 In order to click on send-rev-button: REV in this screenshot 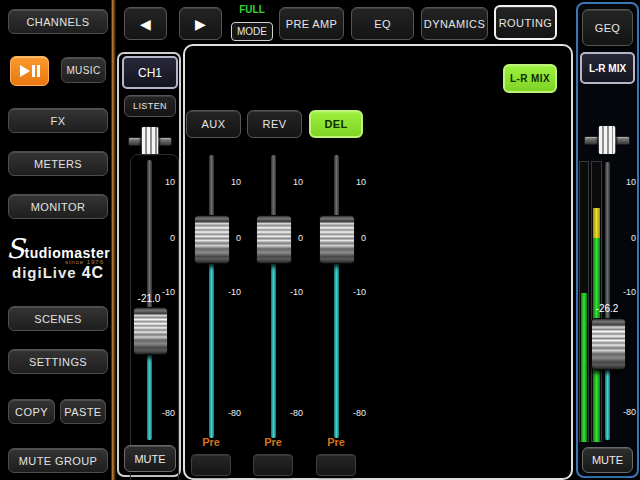, I will do `click(274, 124)`.